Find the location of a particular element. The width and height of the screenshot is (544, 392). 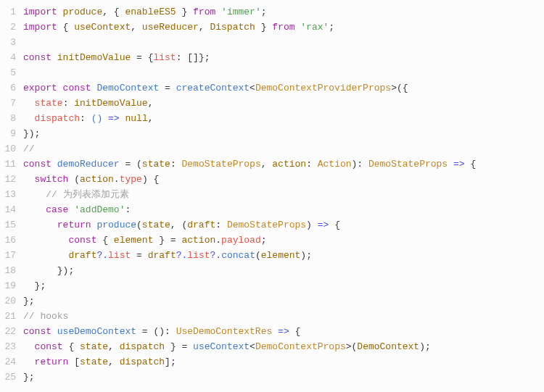

code-line: 19 }; is located at coordinates (272, 285).